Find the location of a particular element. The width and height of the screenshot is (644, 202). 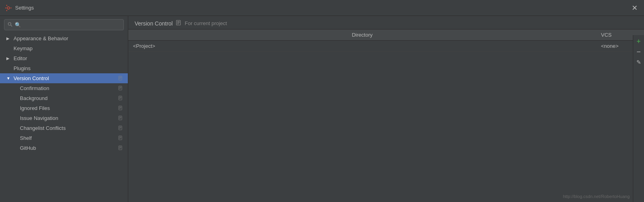

page-icon-github is located at coordinates (121, 148).